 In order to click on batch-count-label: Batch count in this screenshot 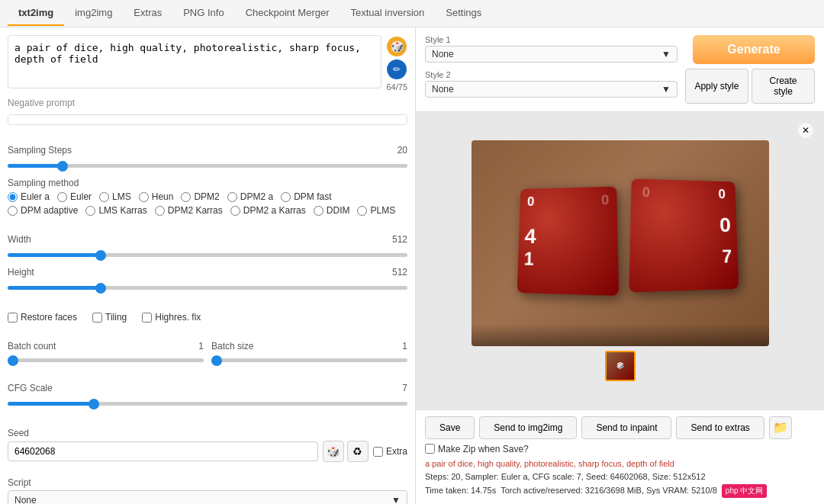, I will do `click(32, 346)`.